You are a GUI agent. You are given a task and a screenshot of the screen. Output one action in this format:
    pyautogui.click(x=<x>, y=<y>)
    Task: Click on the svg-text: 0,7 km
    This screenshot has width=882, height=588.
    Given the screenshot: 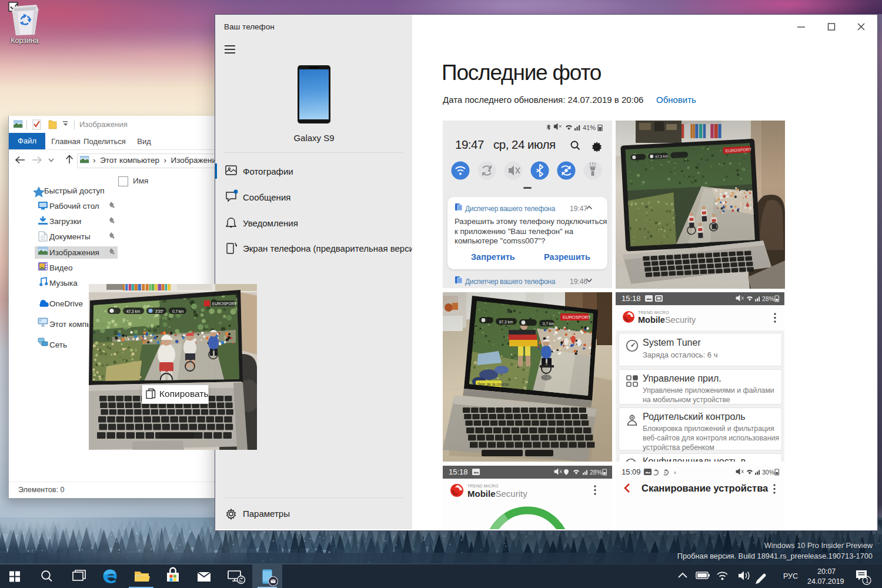 What is the action you would take?
    pyautogui.click(x=178, y=312)
    